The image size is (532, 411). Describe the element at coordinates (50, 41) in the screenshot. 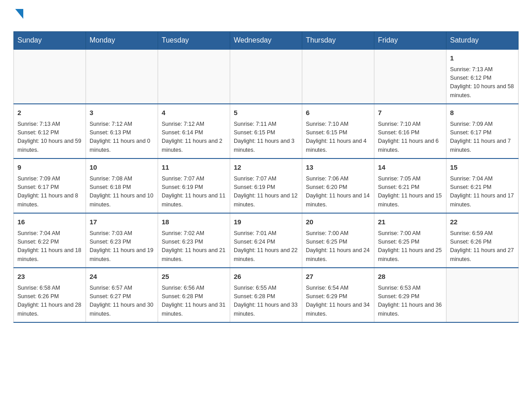

I see `weekday-header-sunday: Sunday` at that location.